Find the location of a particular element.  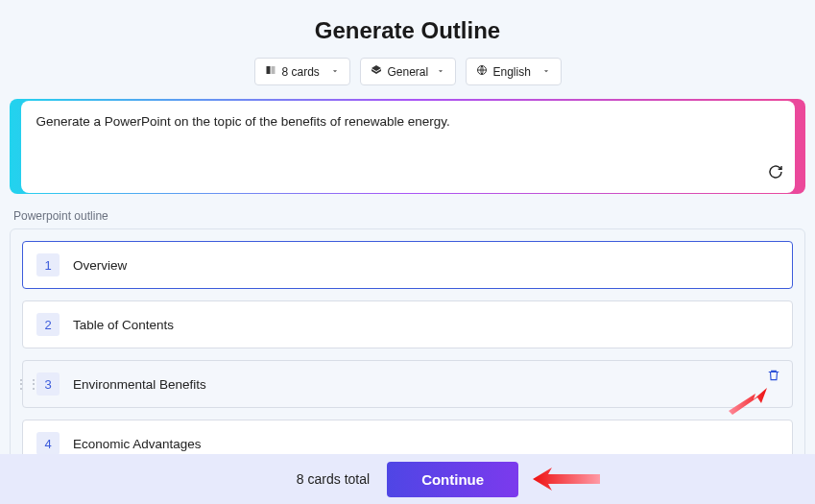

cards-total-label: 8 cards total is located at coordinates (333, 479).